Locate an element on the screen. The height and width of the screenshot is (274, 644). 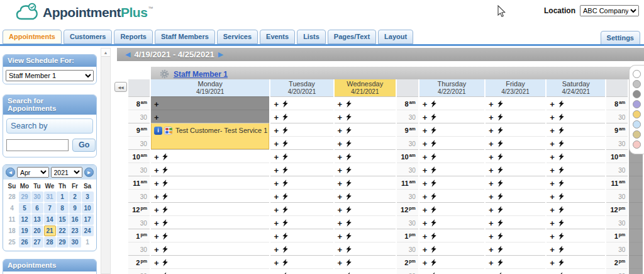
calendar-day-11: 11 is located at coordinates (13, 219).